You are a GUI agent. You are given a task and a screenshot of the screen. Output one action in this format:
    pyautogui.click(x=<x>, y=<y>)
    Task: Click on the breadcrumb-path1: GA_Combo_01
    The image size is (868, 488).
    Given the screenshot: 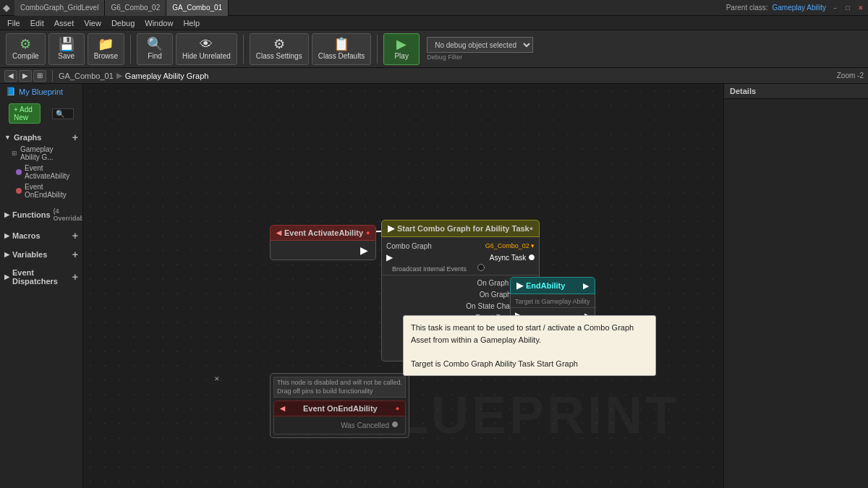 What is the action you would take?
    pyautogui.click(x=86, y=76)
    